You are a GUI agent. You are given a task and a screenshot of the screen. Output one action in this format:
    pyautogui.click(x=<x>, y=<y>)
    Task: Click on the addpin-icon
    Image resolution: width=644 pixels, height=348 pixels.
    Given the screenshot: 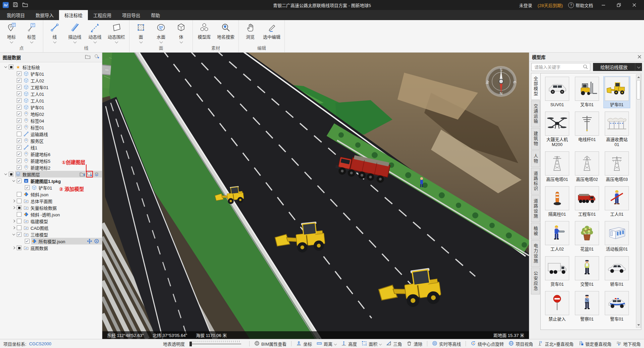 What is the action you would take?
    pyautogui.click(x=97, y=57)
    